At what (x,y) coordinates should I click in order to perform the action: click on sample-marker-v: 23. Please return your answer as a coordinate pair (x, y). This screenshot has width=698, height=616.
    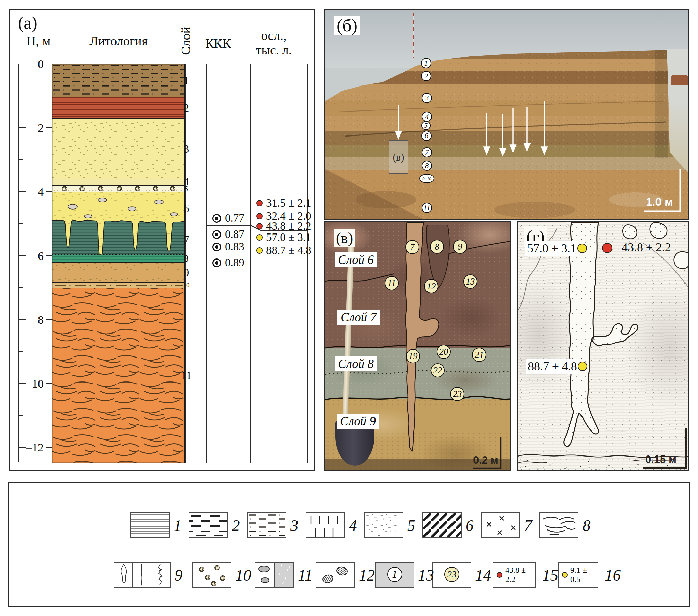
    Looking at the image, I should click on (457, 394).